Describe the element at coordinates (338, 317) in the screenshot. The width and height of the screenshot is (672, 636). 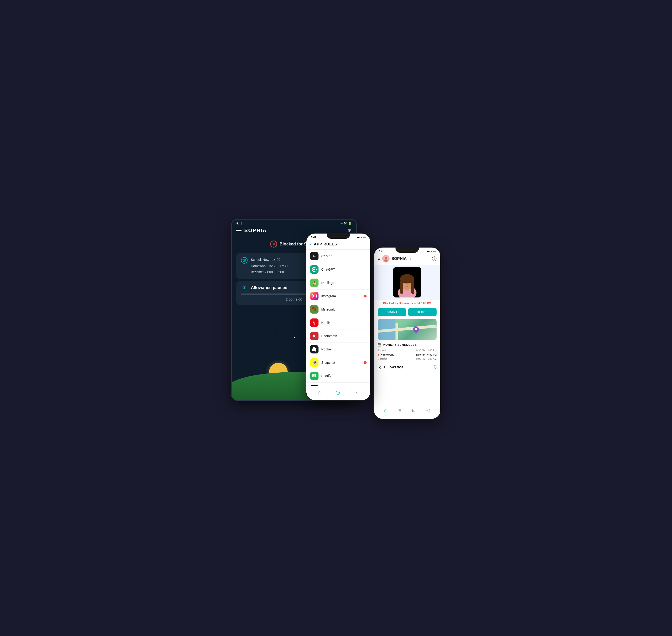
I see `phone1-device: 5:41 ▪▪▪ ≋ ▬ ‹ APP RULES ✂ CapCut` at that location.